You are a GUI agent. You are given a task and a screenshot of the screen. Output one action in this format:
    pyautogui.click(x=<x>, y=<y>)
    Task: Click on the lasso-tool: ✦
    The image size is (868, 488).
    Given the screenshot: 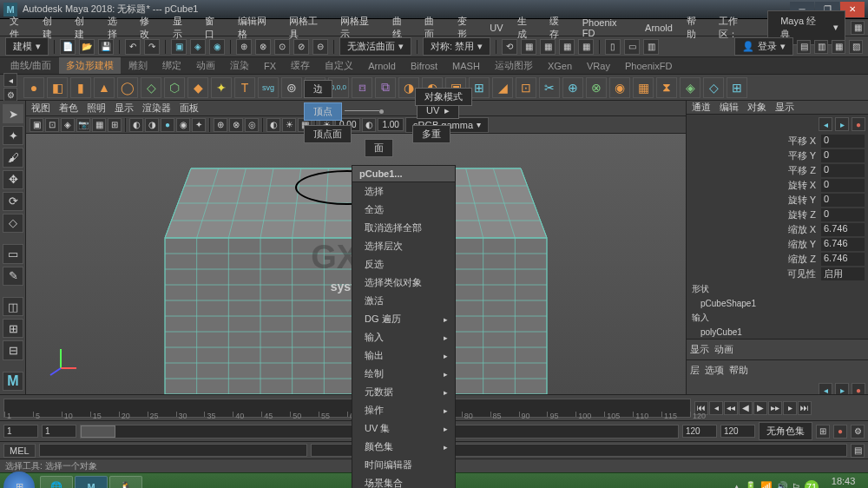 What is the action you would take?
    pyautogui.click(x=13, y=135)
    